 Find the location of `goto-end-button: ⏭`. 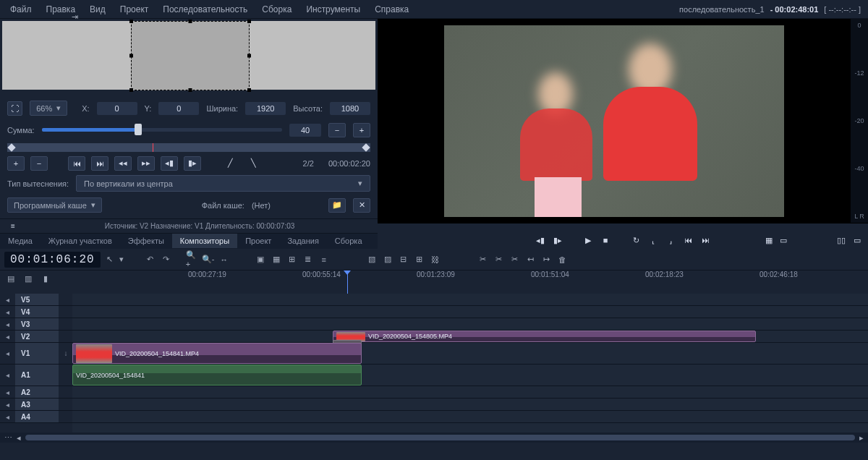

goto-end-button: ⏭ is located at coordinates (705, 240).